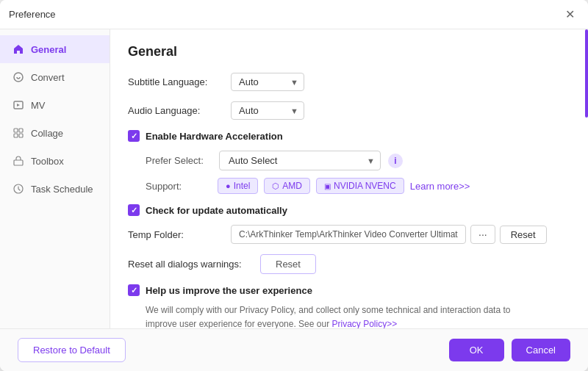  What do you see at coordinates (18, 133) in the screenshot?
I see `collage-icon` at bounding box center [18, 133].